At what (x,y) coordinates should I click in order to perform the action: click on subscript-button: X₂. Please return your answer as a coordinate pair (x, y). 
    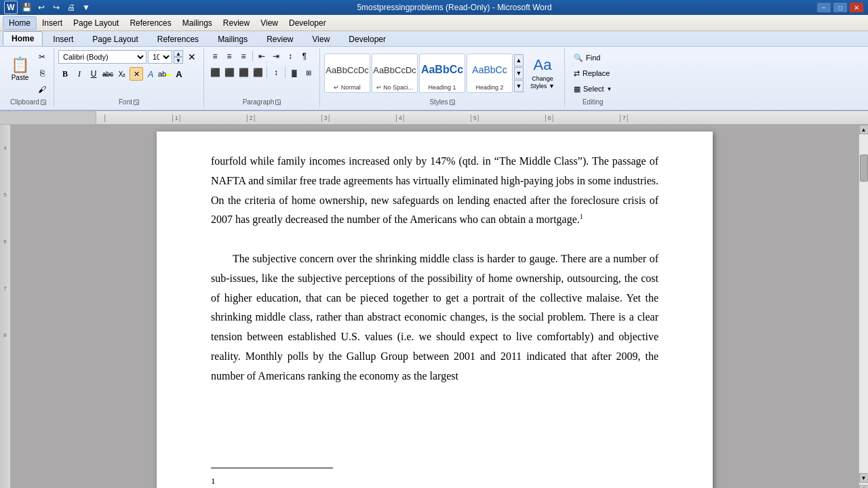
    Looking at the image, I should click on (122, 74).